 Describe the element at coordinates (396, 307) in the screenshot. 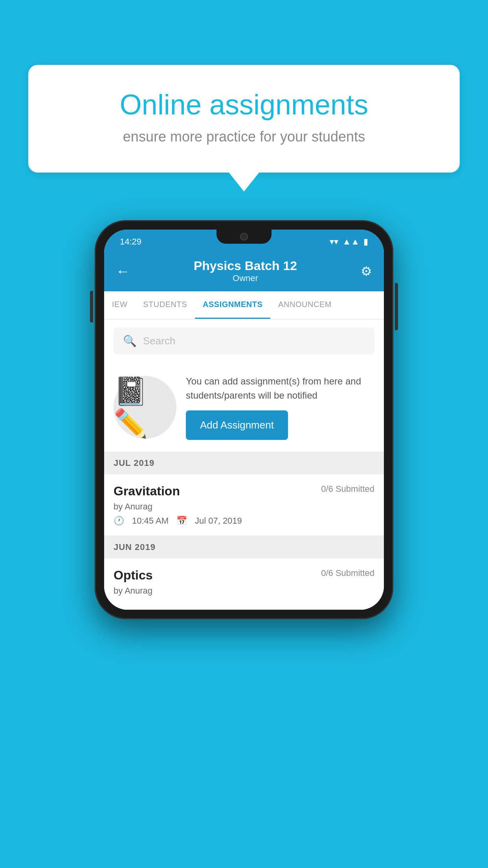

I see `power-button` at that location.